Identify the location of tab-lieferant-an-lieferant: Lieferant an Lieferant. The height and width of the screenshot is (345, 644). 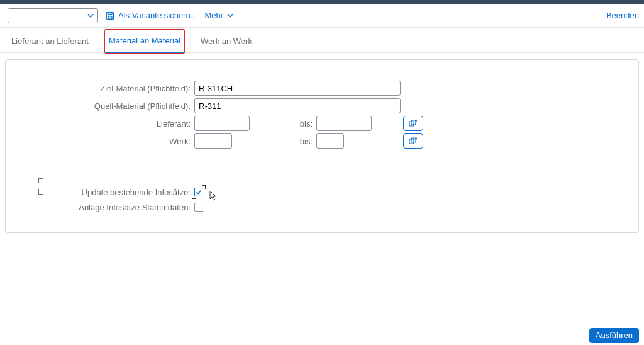
(50, 42).